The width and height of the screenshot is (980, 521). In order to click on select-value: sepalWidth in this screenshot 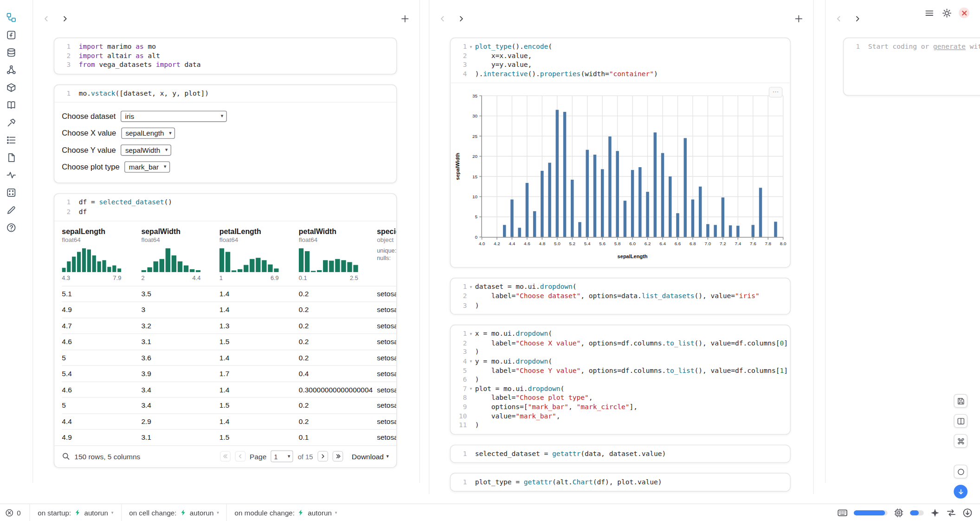, I will do `click(143, 150)`.